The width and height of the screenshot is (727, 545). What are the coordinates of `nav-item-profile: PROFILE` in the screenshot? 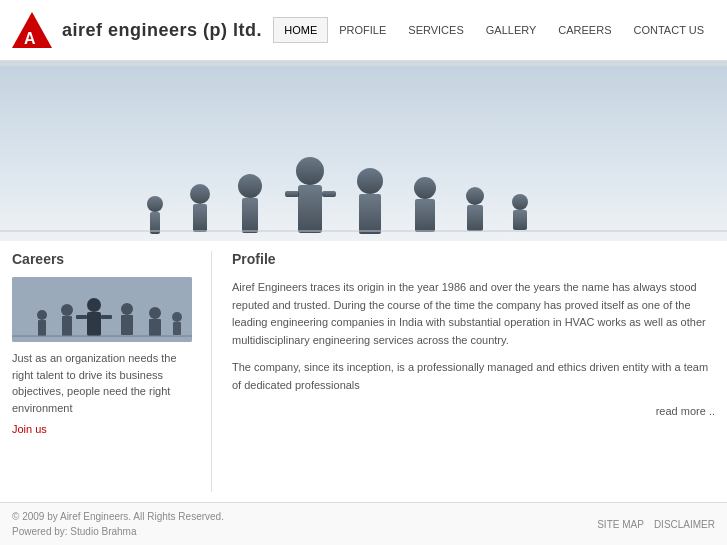 It's located at (362, 30).